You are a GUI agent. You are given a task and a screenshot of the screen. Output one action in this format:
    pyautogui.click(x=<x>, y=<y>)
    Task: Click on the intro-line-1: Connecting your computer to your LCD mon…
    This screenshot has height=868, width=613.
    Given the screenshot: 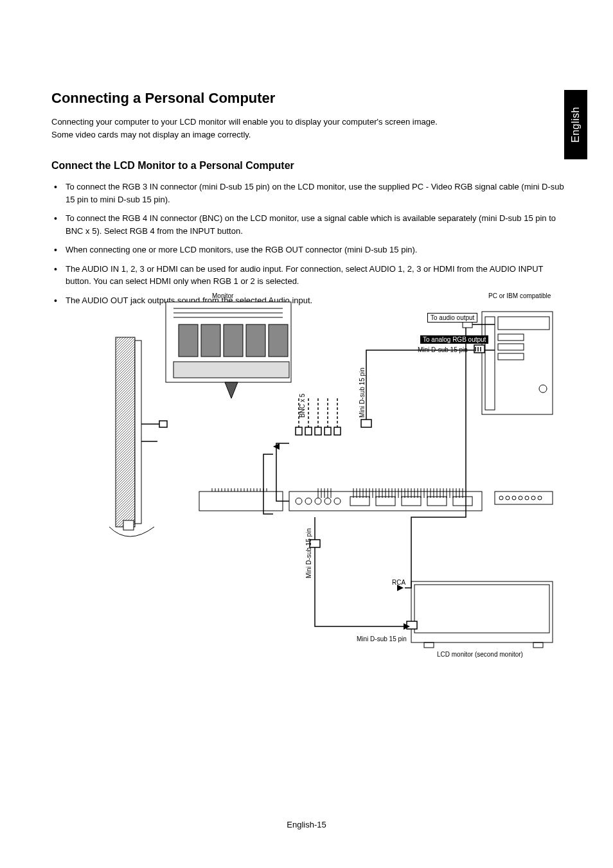 What is the action you would take?
    pyautogui.click(x=310, y=122)
    